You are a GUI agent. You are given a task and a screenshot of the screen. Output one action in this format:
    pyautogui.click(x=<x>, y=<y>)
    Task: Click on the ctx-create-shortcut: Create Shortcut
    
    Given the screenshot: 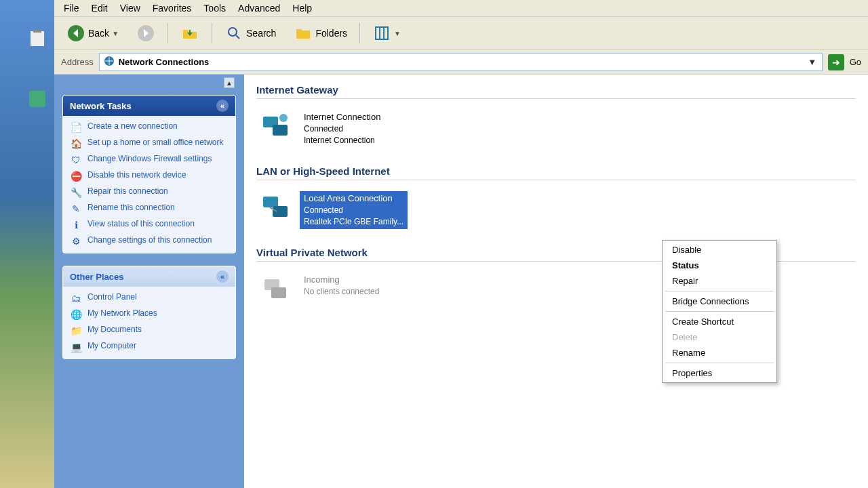 What is the action you would take?
    pyautogui.click(x=719, y=321)
    